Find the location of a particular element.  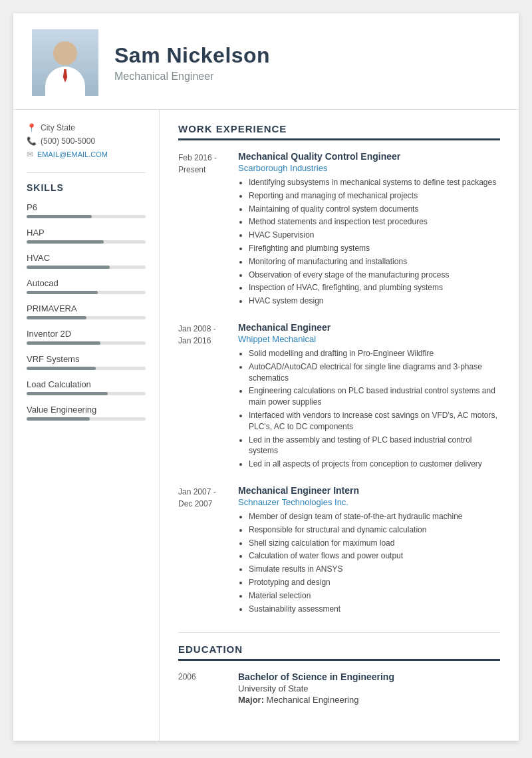

contact-email: ✉ EMAIL@EMAIL.COM is located at coordinates (86, 154).